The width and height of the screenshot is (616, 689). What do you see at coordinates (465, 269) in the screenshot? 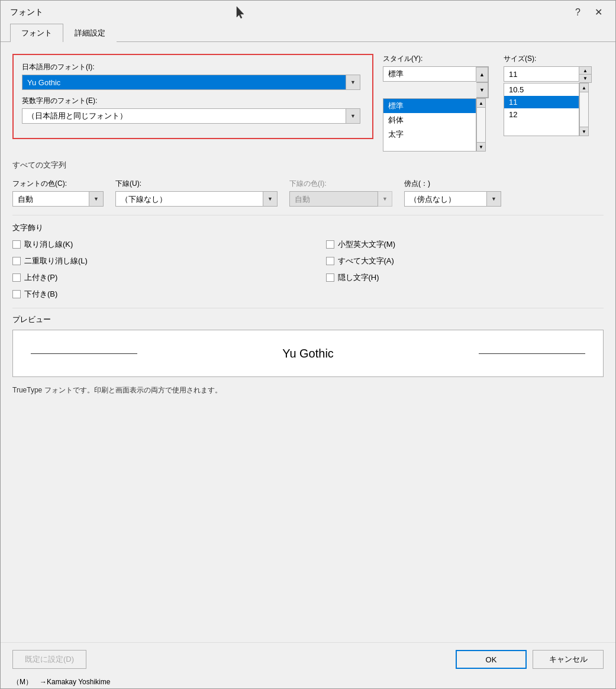
I see `checkboxes-right: 小型英大文字(M) すべて大文字(A) 隠し文字(H)` at bounding box center [465, 269].